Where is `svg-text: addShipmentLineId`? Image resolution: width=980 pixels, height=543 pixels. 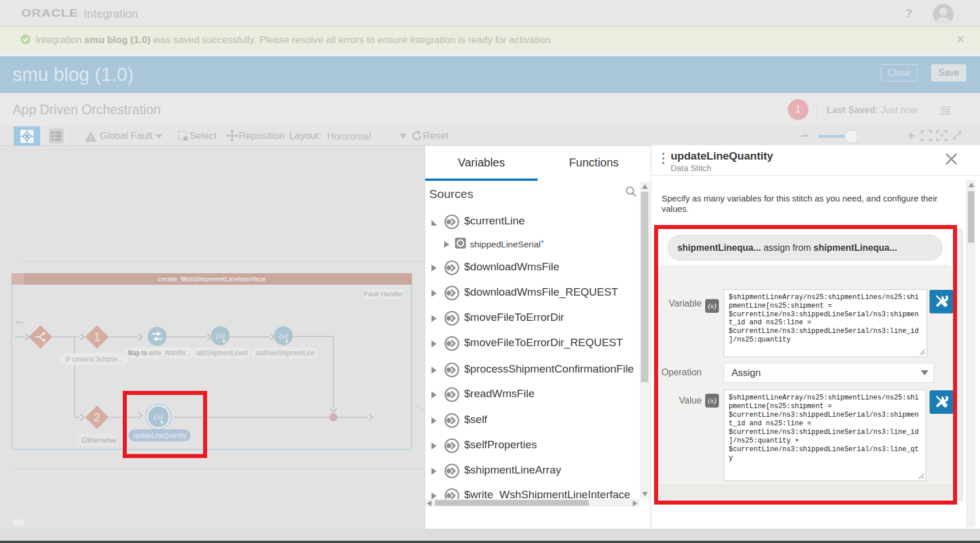
svg-text: addShipmentLineId is located at coordinates (222, 353).